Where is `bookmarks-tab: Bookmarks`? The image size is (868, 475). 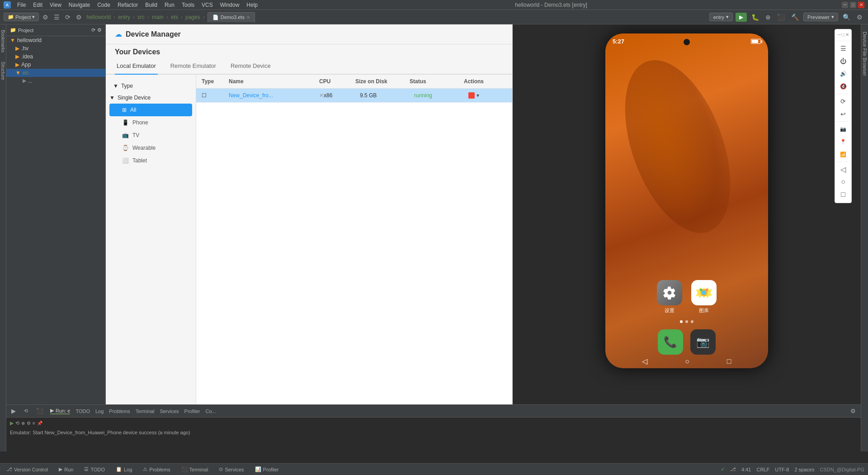
bookmarks-tab: Bookmarks is located at coordinates (3, 41).